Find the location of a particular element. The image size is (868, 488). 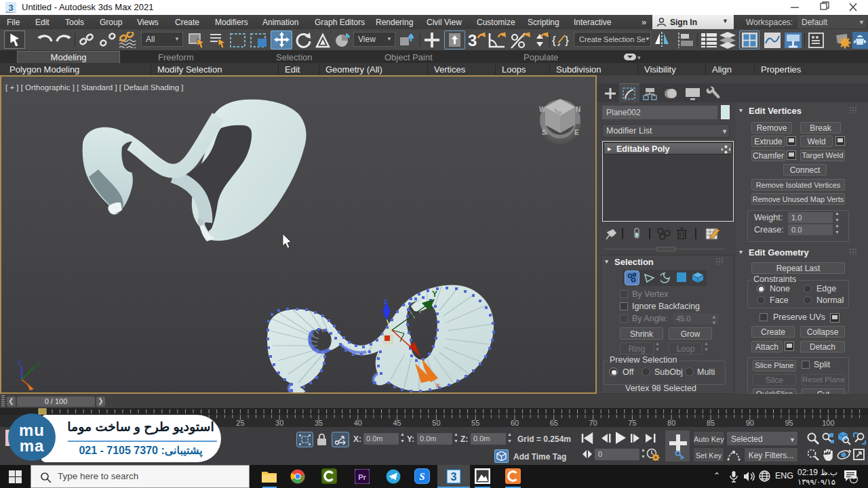

svg-text: 55 is located at coordinates (475, 423).